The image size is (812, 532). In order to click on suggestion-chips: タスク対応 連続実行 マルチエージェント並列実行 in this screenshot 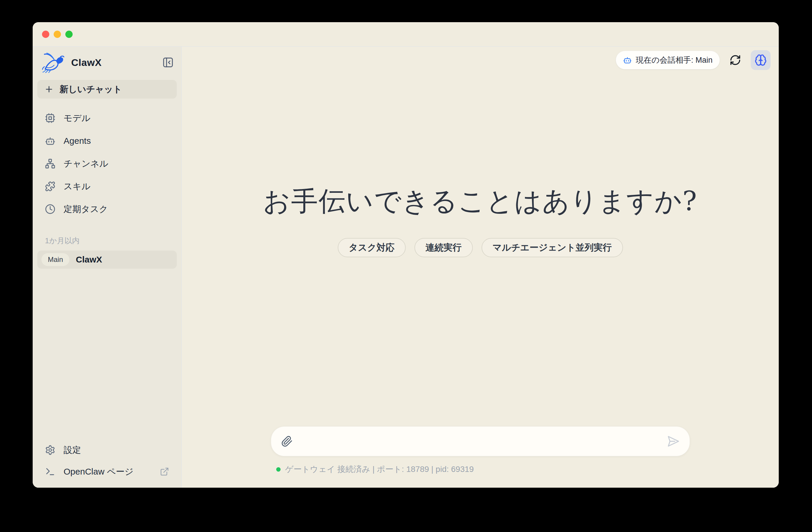, I will do `click(480, 248)`.